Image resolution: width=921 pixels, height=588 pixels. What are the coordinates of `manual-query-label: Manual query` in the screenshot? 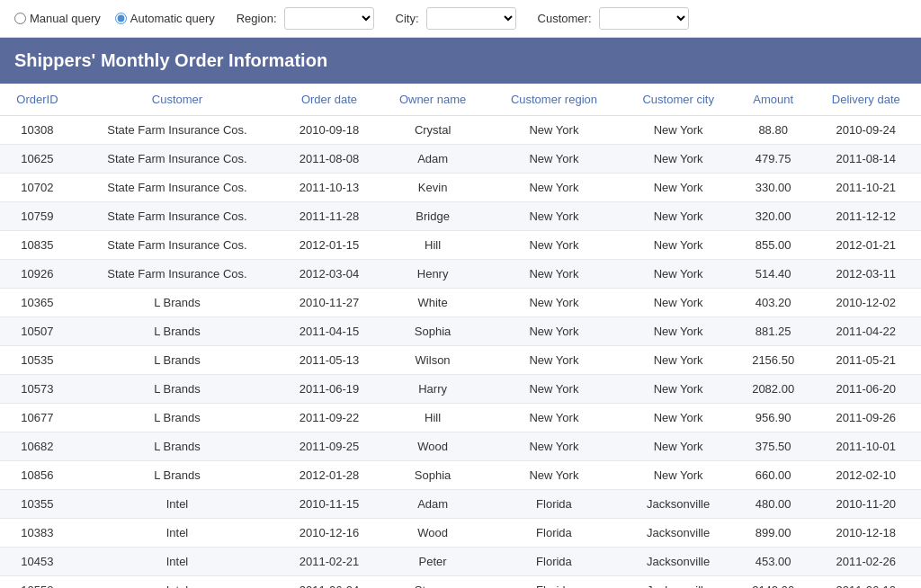 It's located at (65, 18).